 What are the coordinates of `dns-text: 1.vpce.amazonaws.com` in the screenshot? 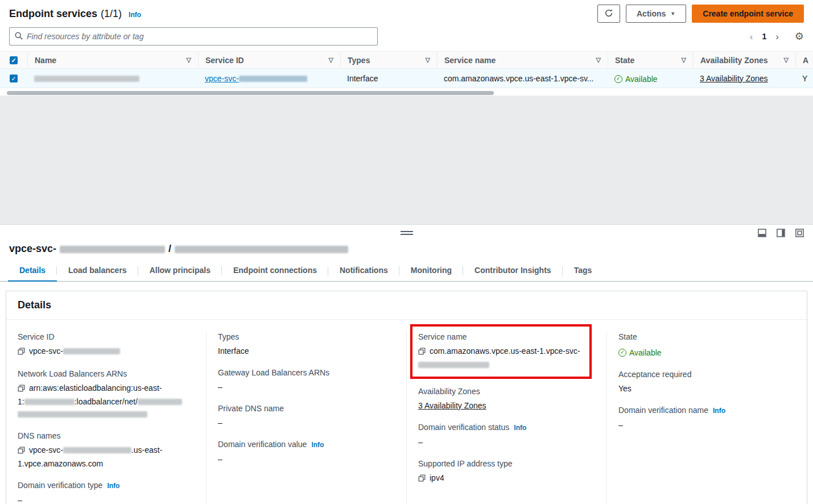 It's located at (60, 464).